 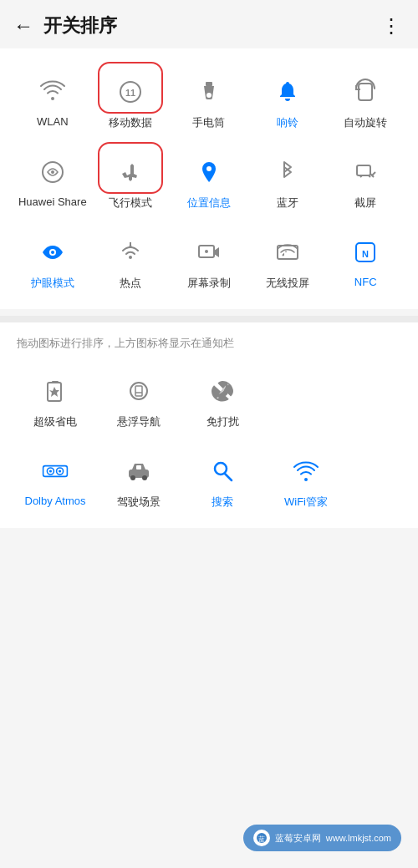 What do you see at coordinates (288, 182) in the screenshot?
I see `grid-item-bluetooth: 蓝牙` at bounding box center [288, 182].